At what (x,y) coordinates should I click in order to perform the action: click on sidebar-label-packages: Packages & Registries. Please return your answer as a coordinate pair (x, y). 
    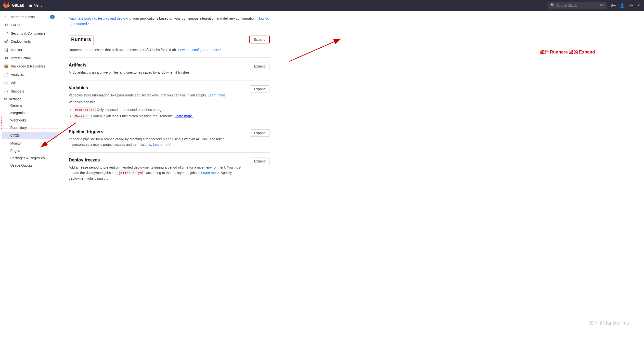
    Looking at the image, I should click on (28, 66).